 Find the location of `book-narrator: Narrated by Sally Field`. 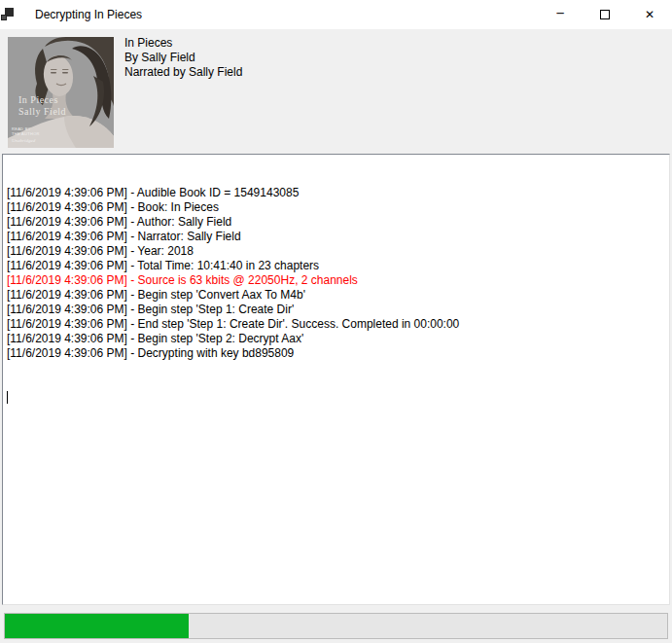

book-narrator: Narrated by Sally Field is located at coordinates (183, 72).